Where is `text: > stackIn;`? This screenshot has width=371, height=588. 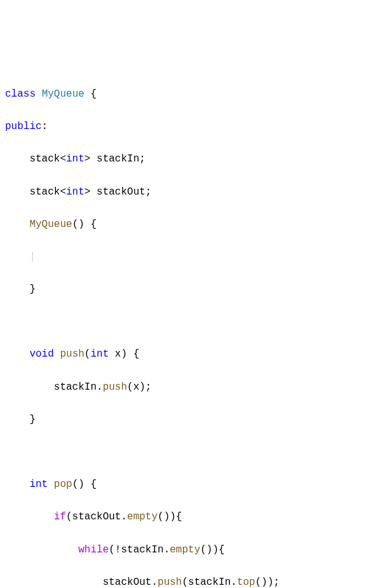
text: > stackIn; is located at coordinates (115, 159).